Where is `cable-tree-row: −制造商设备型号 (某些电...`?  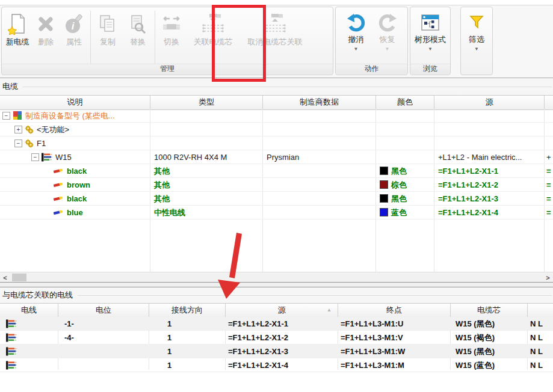
cable-tree-row: −制造商设备型号 (某些电... is located at coordinates (277, 115).